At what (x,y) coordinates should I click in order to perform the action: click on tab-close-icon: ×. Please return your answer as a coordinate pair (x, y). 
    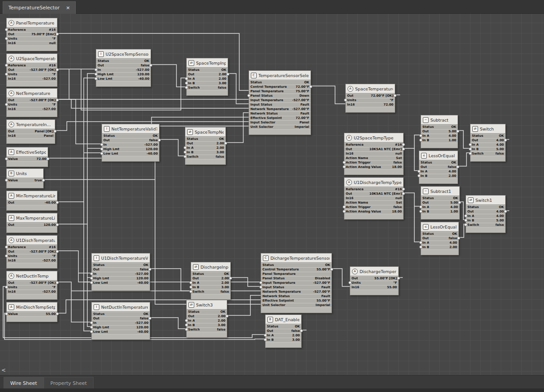
    Looking at the image, I should click on (68, 8).